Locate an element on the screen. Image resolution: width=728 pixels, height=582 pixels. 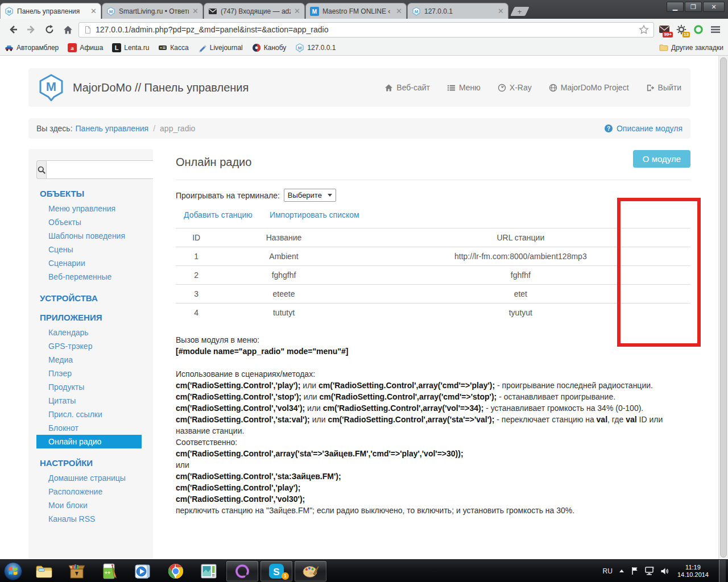
header-nav-home: Веб-сайт is located at coordinates (407, 88).